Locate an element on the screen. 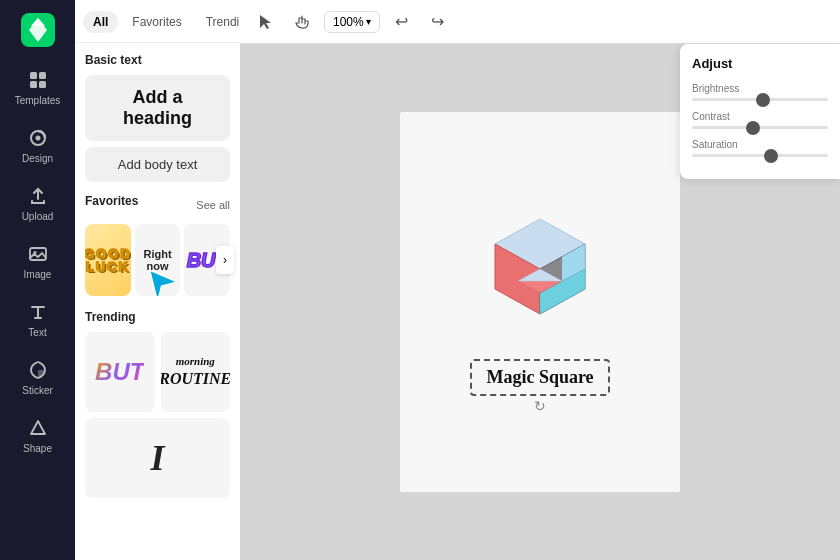  redo-button: ↪ is located at coordinates (438, 22).